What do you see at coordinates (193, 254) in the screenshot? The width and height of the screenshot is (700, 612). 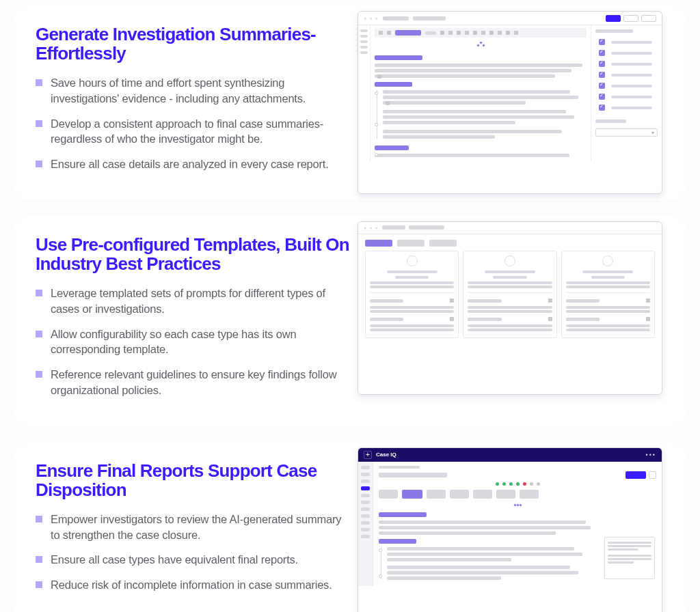 I see `section-title: Use Pre-configured Templates, Built On I…` at bounding box center [193, 254].